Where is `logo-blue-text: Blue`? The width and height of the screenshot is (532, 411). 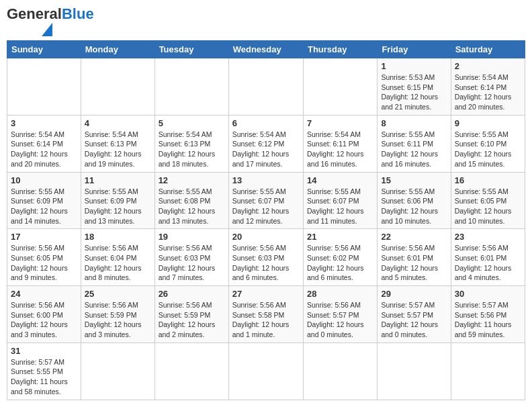
logo-blue-text: Blue is located at coordinates (78, 14).